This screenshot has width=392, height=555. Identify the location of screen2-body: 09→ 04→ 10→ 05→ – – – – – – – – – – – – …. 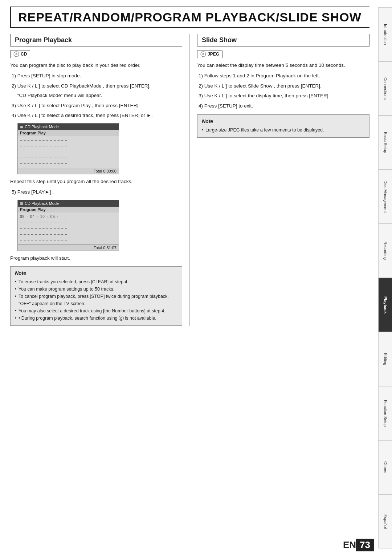
(68, 228).